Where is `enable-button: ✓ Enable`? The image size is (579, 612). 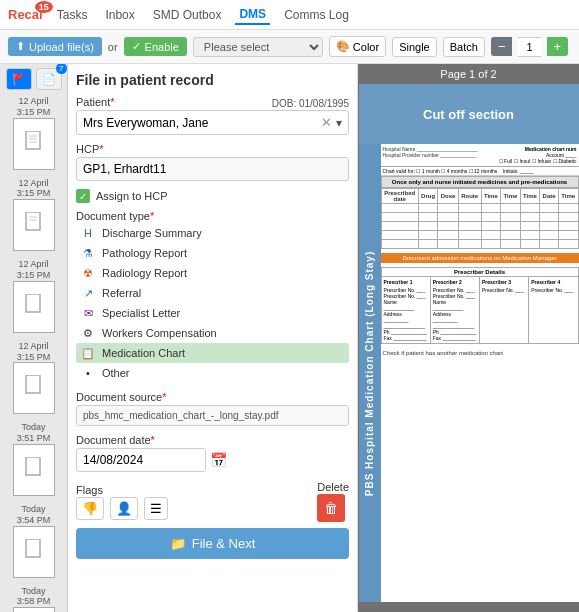 enable-button: ✓ Enable is located at coordinates (156, 46).